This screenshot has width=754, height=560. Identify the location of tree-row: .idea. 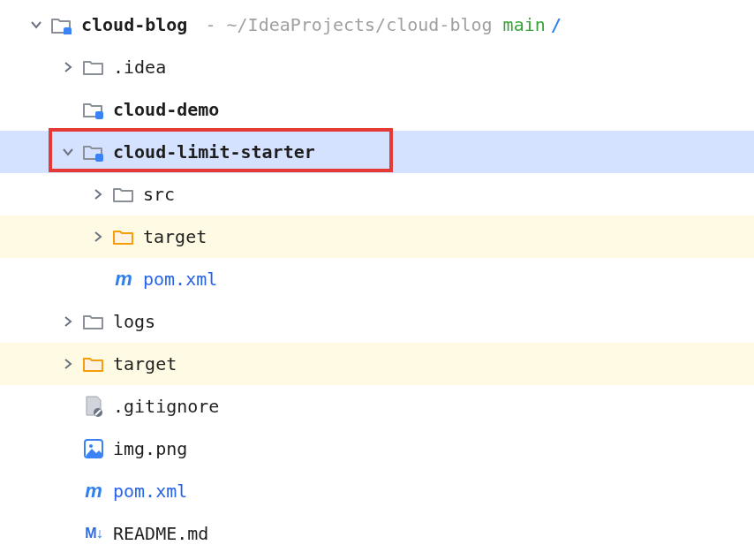
(377, 67).